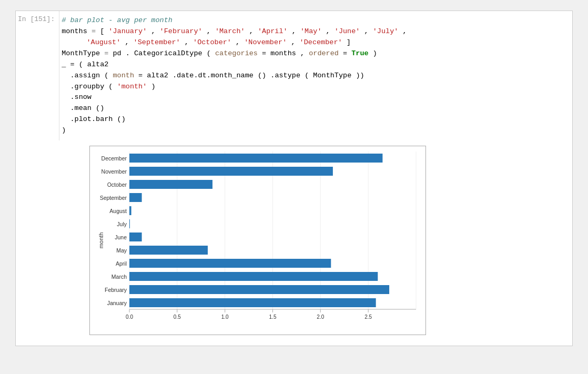  I want to click on bar-august, so click(130, 210).